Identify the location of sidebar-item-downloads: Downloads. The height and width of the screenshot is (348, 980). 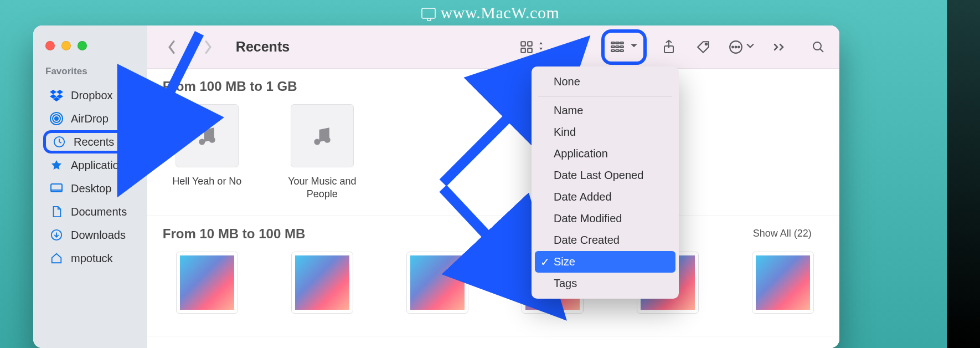
(90, 235).